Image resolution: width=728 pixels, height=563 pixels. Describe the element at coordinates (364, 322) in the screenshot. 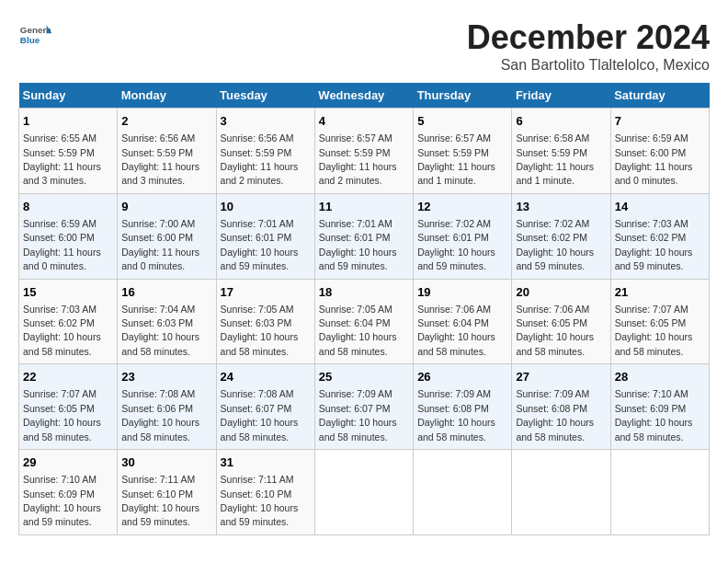

I see `calendar-week-row: 15 Sunrise: 7:03 AM Sunset: 6:02 PM Dayl…` at that location.